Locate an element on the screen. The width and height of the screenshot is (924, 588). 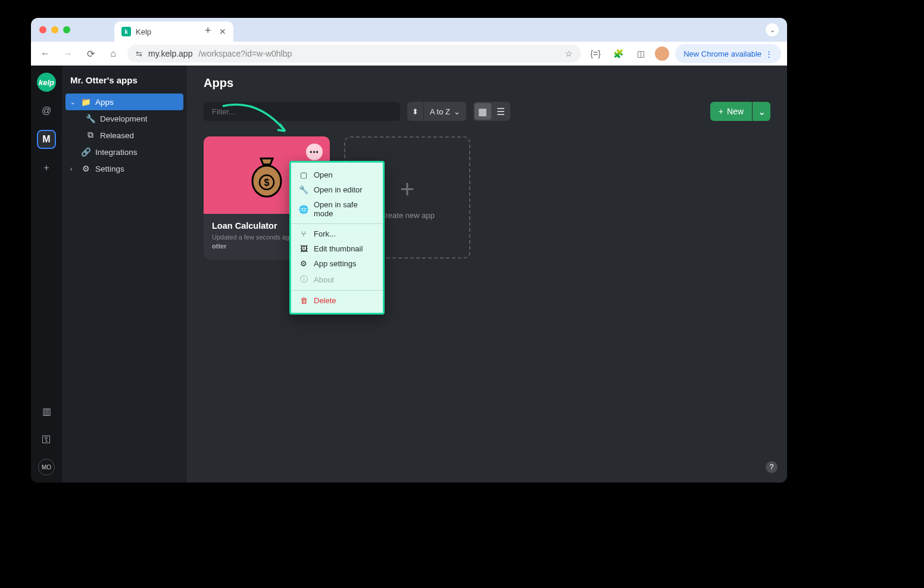
sidebar-item-released: ⧉ Released is located at coordinates (124, 135).